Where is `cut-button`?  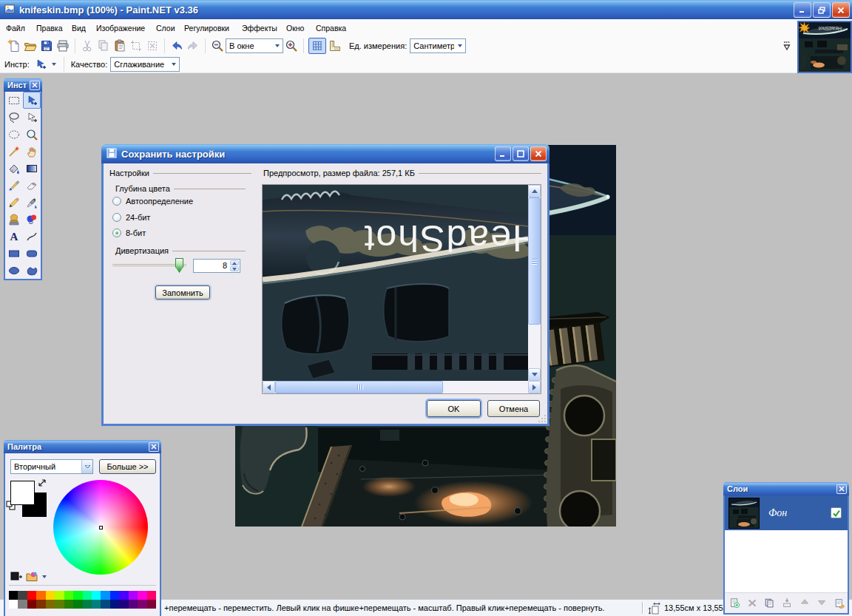
cut-button is located at coordinates (87, 46).